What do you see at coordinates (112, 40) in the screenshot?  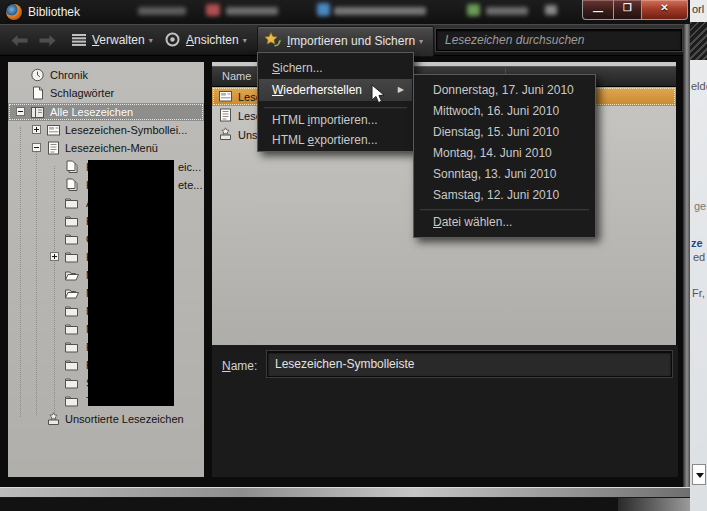 I see `verwalten-button: Verwalten▾` at bounding box center [112, 40].